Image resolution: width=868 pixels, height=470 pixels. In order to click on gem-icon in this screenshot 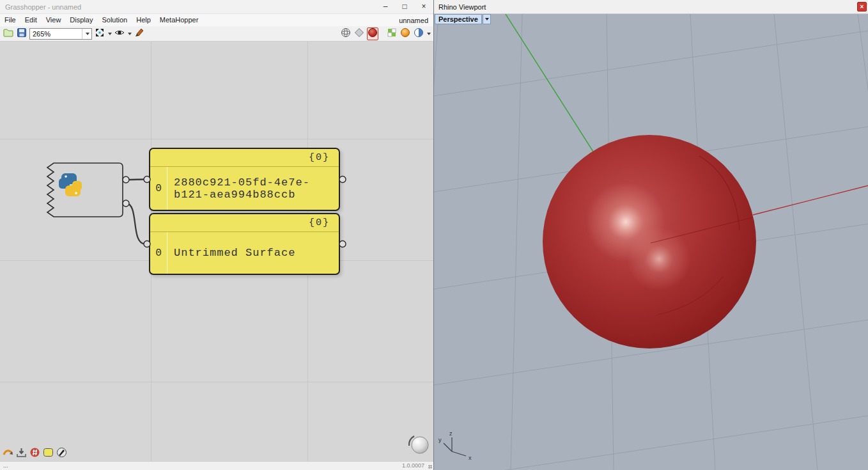, I will do `click(359, 34)`.